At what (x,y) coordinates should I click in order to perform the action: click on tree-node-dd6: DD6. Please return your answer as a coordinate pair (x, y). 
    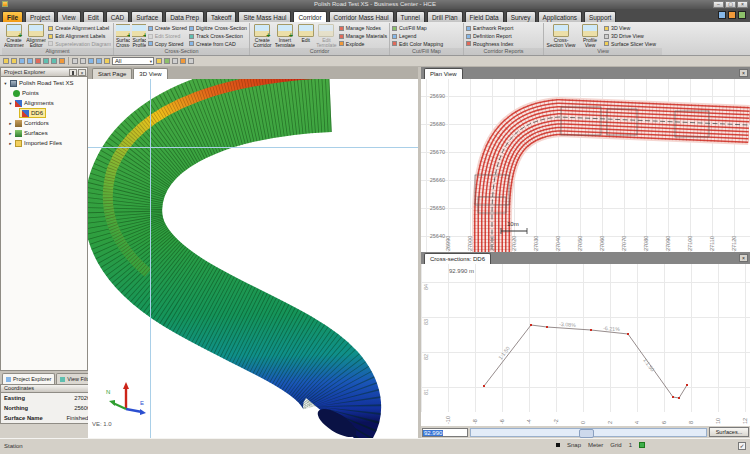
    Looking at the image, I should click on (44, 113).